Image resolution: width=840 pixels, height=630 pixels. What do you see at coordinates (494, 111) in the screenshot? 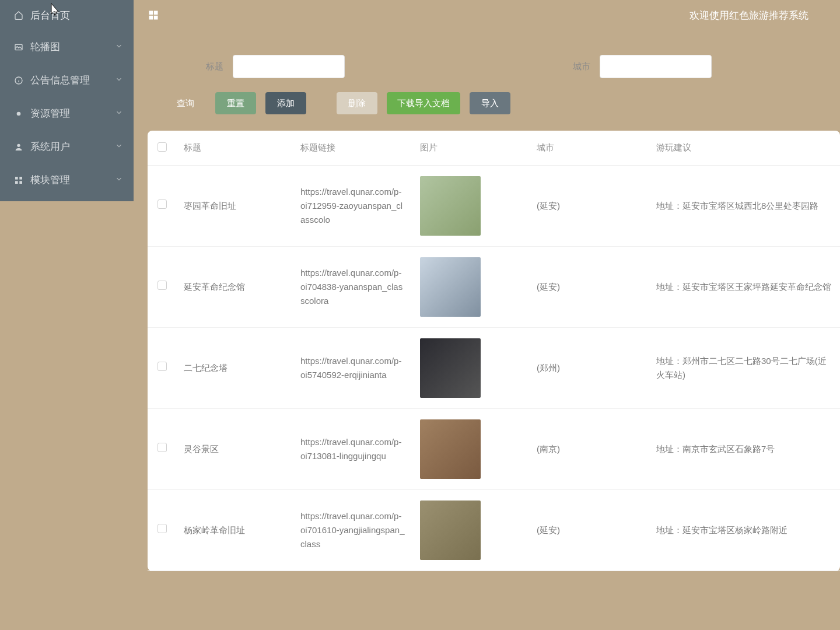
I see `button-row: 查询 重置 添加 删除 下载导入文档 导入` at bounding box center [494, 111].